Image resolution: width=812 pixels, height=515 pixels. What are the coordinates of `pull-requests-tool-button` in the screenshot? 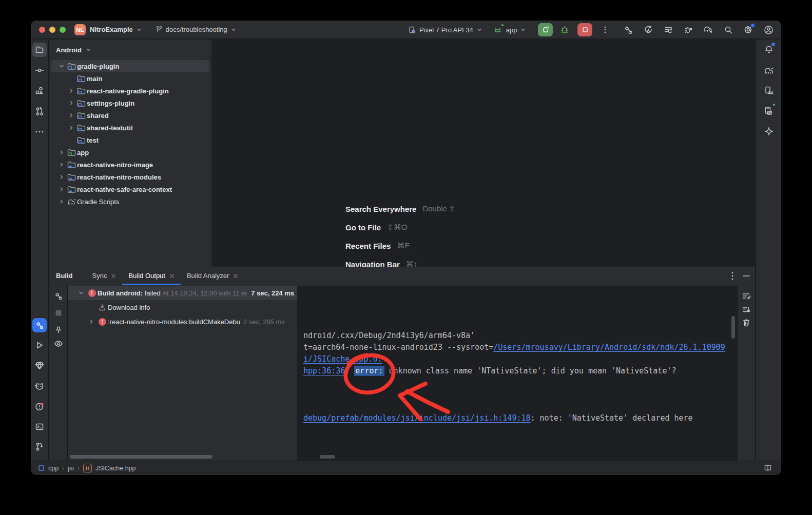 It's located at (40, 111).